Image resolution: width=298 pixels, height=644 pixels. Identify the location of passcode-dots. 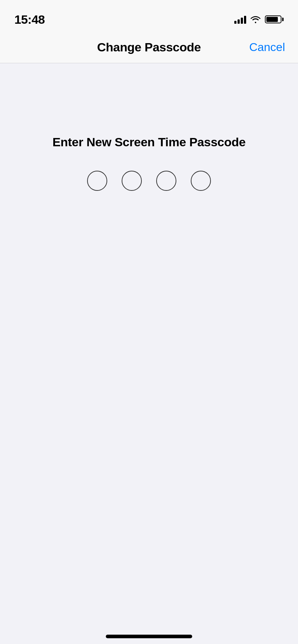
(149, 181).